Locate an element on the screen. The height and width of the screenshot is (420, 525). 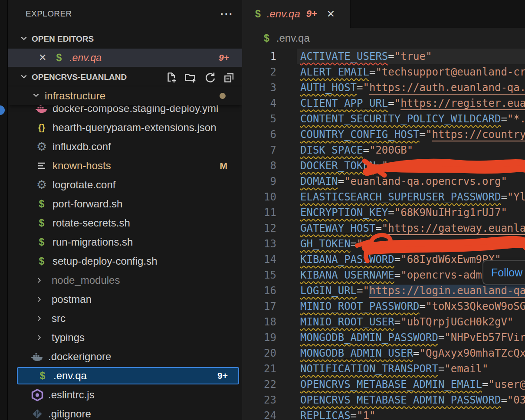
code-line-18: 18MINIO_ROOT_USER="ubTQrpjUGcH0k2gV" is located at coordinates (384, 322).